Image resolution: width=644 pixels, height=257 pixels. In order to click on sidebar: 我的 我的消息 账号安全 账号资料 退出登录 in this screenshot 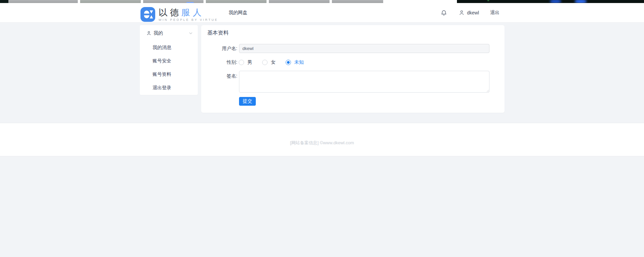, I will do `click(169, 60)`.